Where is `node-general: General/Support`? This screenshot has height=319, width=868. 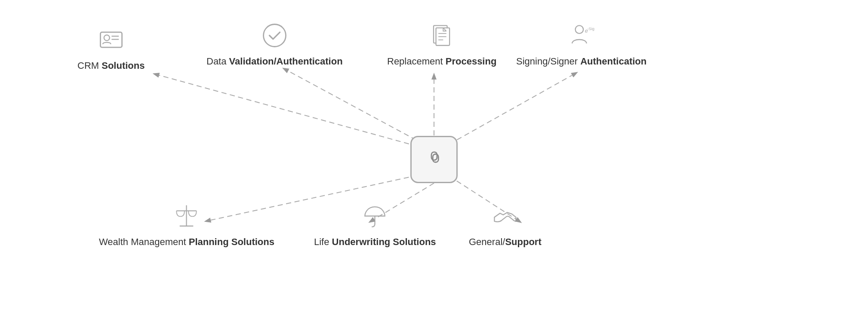 node-general: General/Support is located at coordinates (505, 225).